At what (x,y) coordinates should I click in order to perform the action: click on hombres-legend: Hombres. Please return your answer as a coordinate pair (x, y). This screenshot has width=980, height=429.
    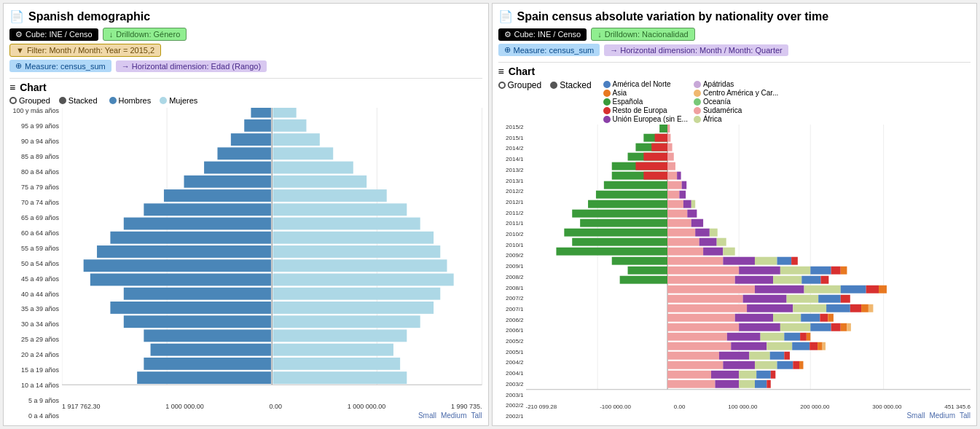
    Looking at the image, I should click on (130, 101).